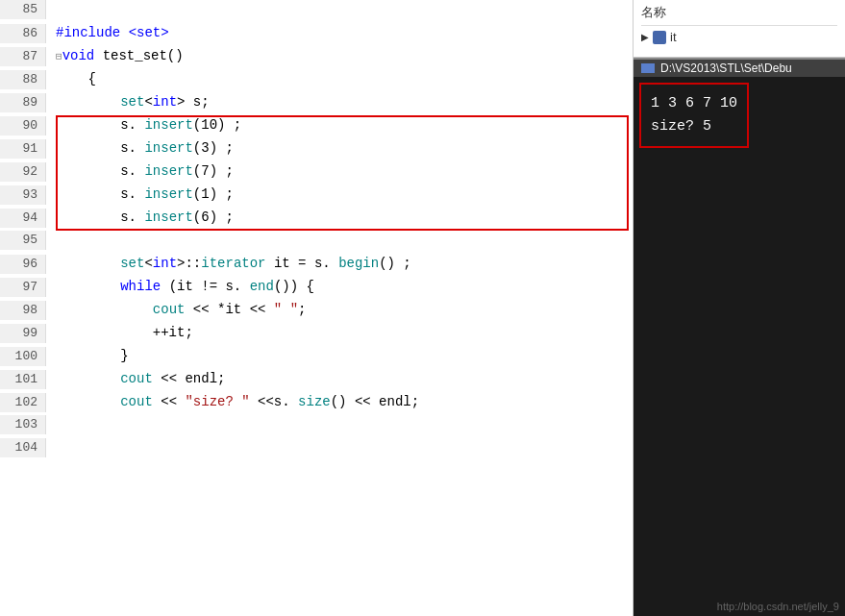 The image size is (845, 616). What do you see at coordinates (23, 57) in the screenshot?
I see `line-number: 87` at bounding box center [23, 57].